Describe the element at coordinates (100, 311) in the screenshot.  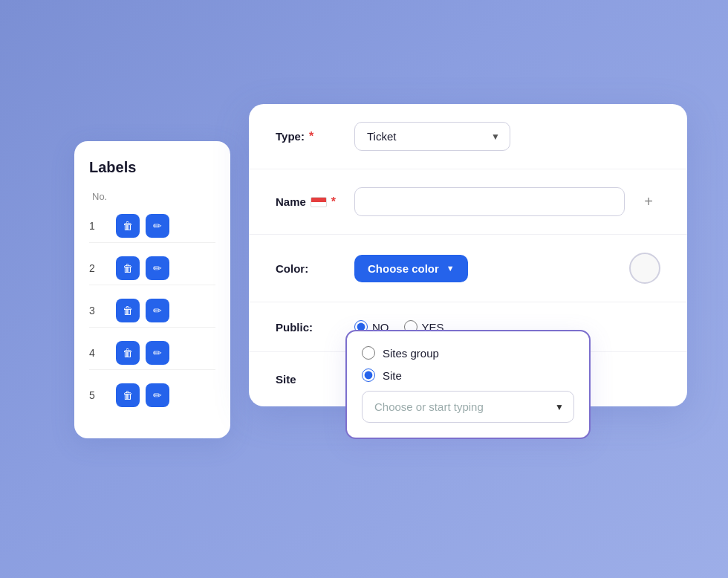
I see `row-number: 3` at that location.